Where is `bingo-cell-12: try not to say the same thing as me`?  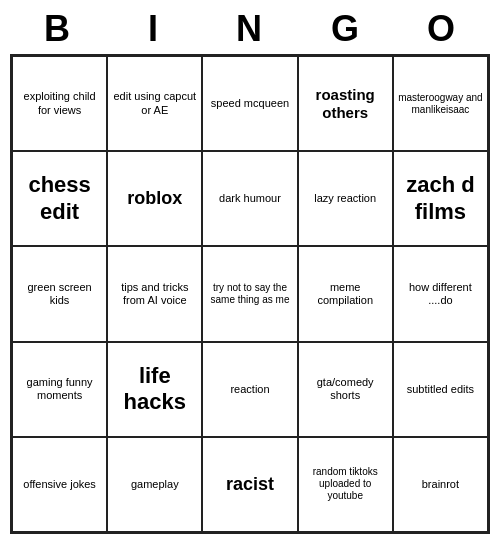 bingo-cell-12: try not to say the same thing as me is located at coordinates (250, 294).